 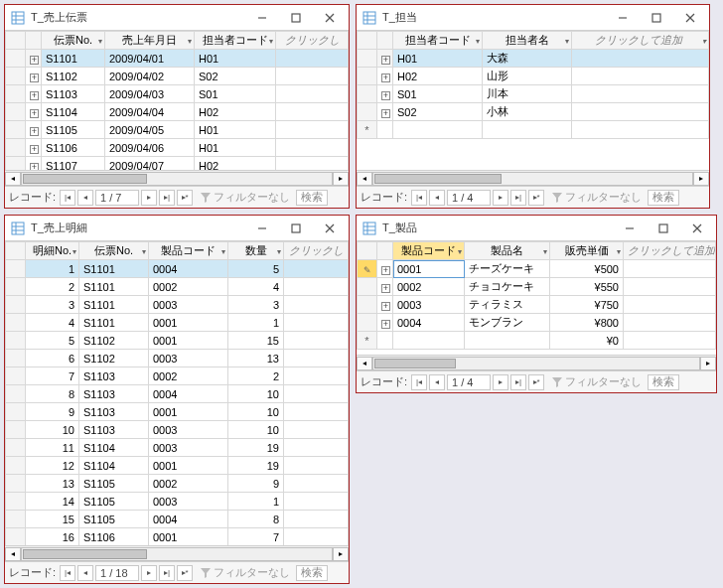 What do you see at coordinates (641, 41) in the screenshot?
I see `add-column-header: クリックして追加 ▾` at bounding box center [641, 41].